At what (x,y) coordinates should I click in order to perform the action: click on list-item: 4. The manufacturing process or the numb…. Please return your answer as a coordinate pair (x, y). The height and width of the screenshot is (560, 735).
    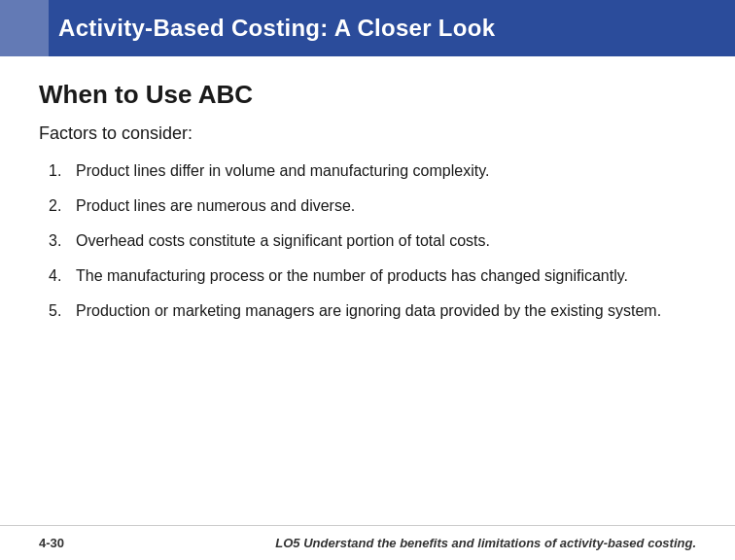
    Looking at the image, I should click on (372, 276).